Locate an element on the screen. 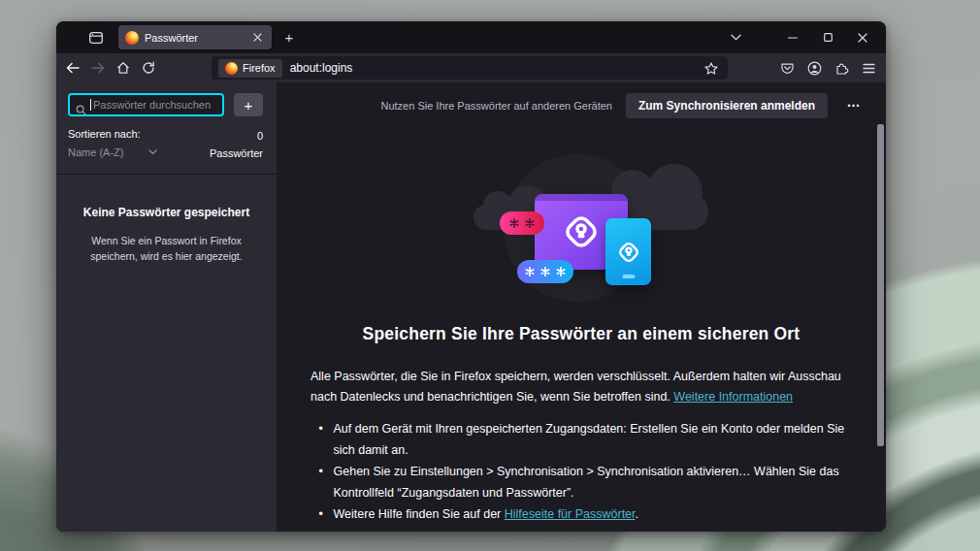  bookmark-button is located at coordinates (711, 68).